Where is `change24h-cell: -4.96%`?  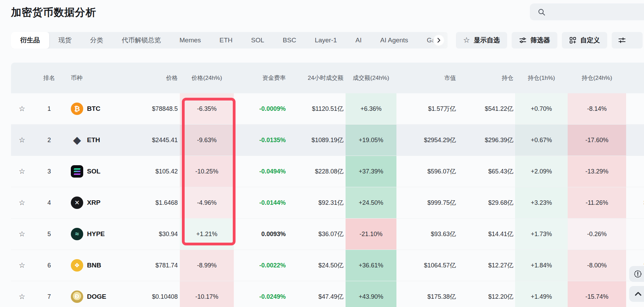 change24h-cell: -4.96% is located at coordinates (207, 203).